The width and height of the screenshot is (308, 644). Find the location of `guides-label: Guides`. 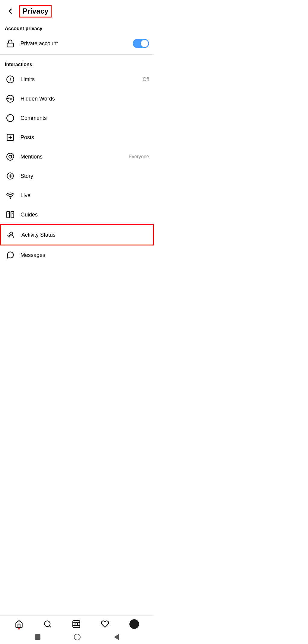

guides-label: Guides is located at coordinates (85, 215).